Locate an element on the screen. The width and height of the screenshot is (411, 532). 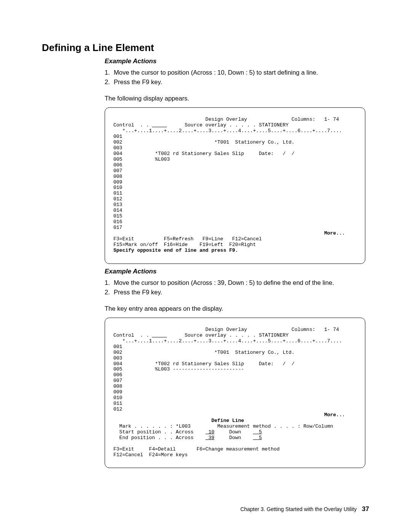
page-number: 37 is located at coordinates (365, 509).